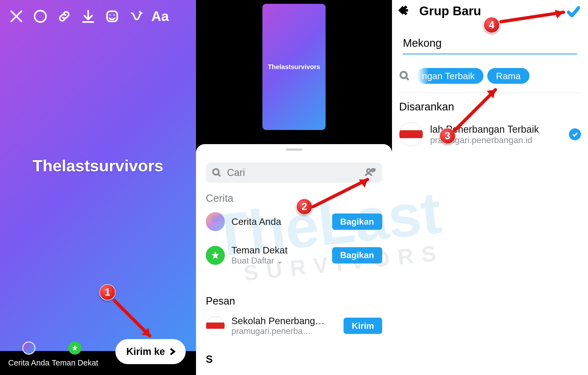 The height and width of the screenshot is (375, 588). What do you see at coordinates (282, 255) in the screenshot?
I see `row-text: Teman Dekat Buat Daftar ⌄` at bounding box center [282, 255].